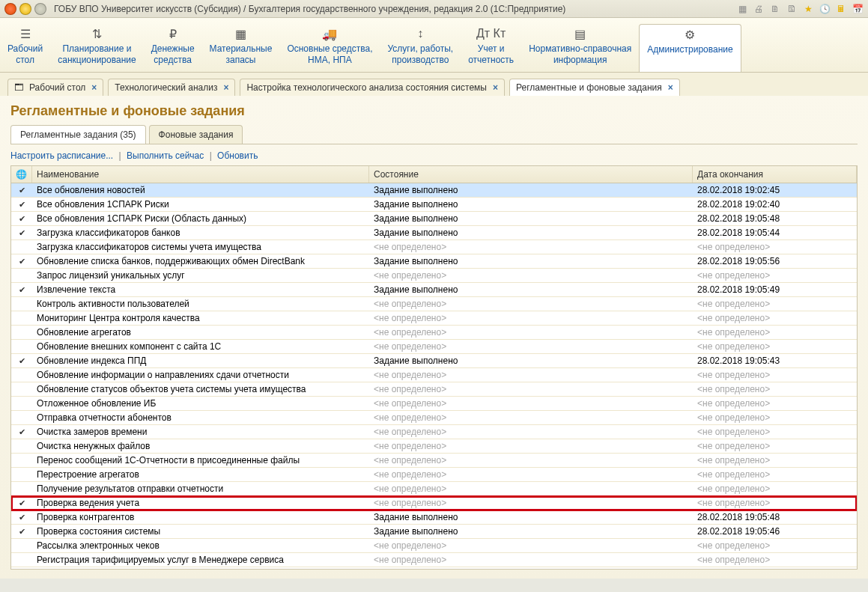 The width and height of the screenshot is (868, 592). I want to click on section-item: ₽Денежныесредства, so click(173, 48).